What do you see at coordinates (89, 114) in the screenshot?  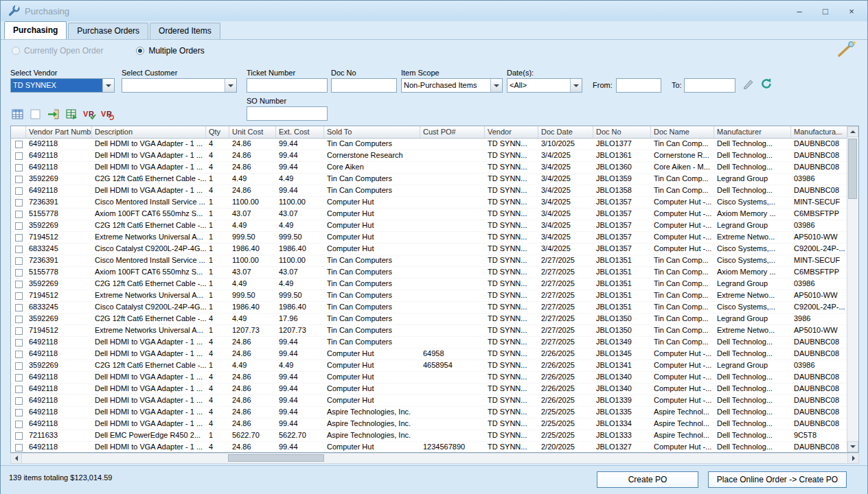 I see `vr-check-icon: V R` at bounding box center [89, 114].